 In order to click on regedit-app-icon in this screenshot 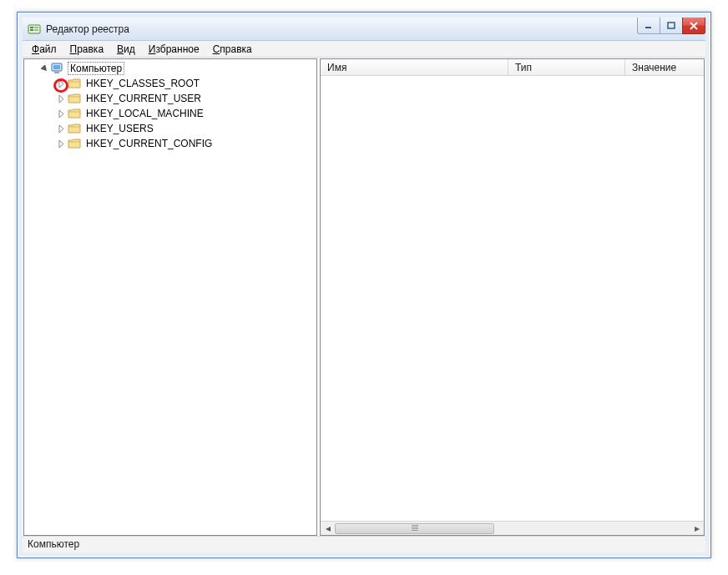, I will do `click(34, 29)`.